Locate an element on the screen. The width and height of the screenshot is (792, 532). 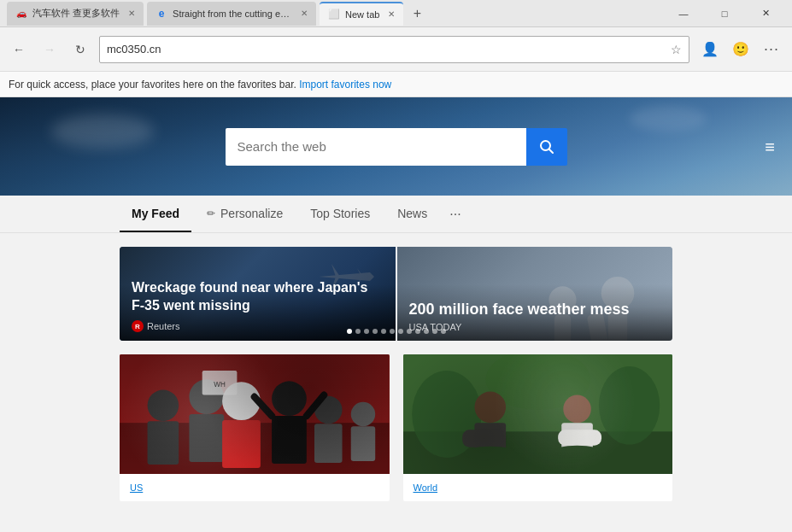
feed-tabs: My Feed ✏ Personalize Top Stories News ·… is located at coordinates (396, 214).